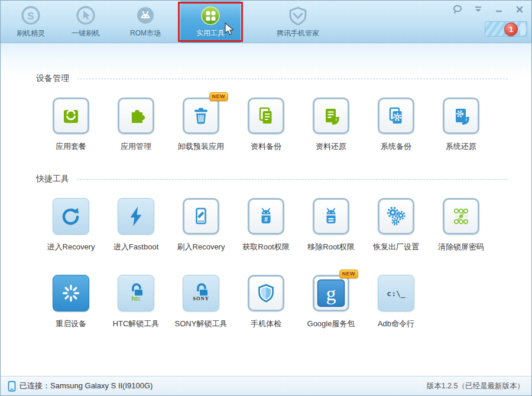  What do you see at coordinates (511, 30) in the screenshot?
I see `notification-badge: 1` at bounding box center [511, 30].